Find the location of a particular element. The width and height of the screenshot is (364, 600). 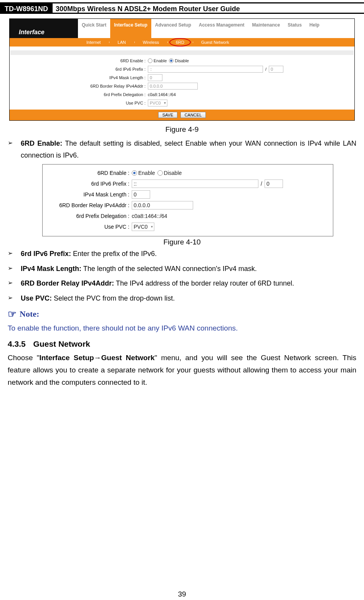

list-item: ➢ Use PVC: Select the PVC from the drop-… is located at coordinates (182, 298).